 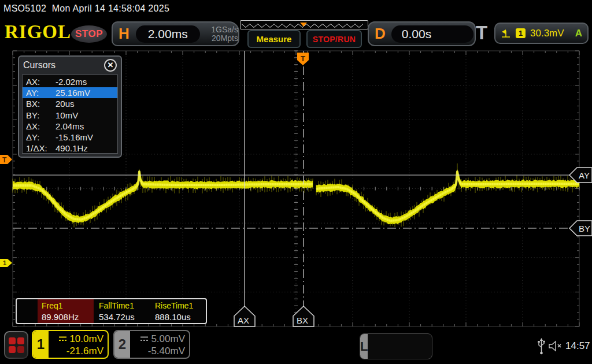 What do you see at coordinates (578, 346) in the screenshot?
I see `clock: 14:57` at bounding box center [578, 346].